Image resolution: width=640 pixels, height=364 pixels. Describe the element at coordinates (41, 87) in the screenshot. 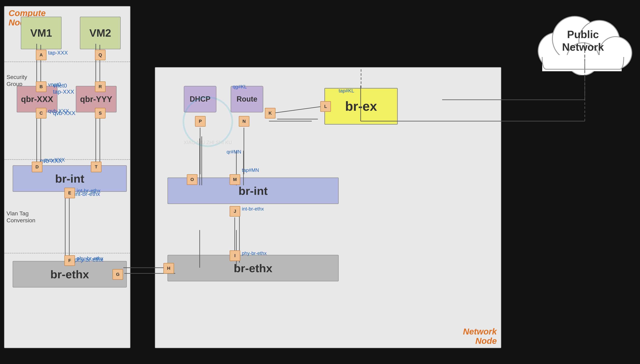

I see `port-b: B` at that location.